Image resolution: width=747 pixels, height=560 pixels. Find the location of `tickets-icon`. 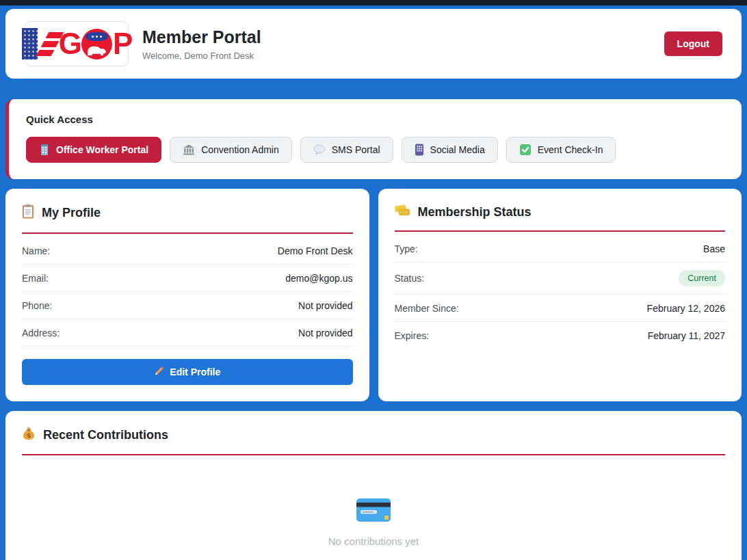

tickets-icon is located at coordinates (402, 212).